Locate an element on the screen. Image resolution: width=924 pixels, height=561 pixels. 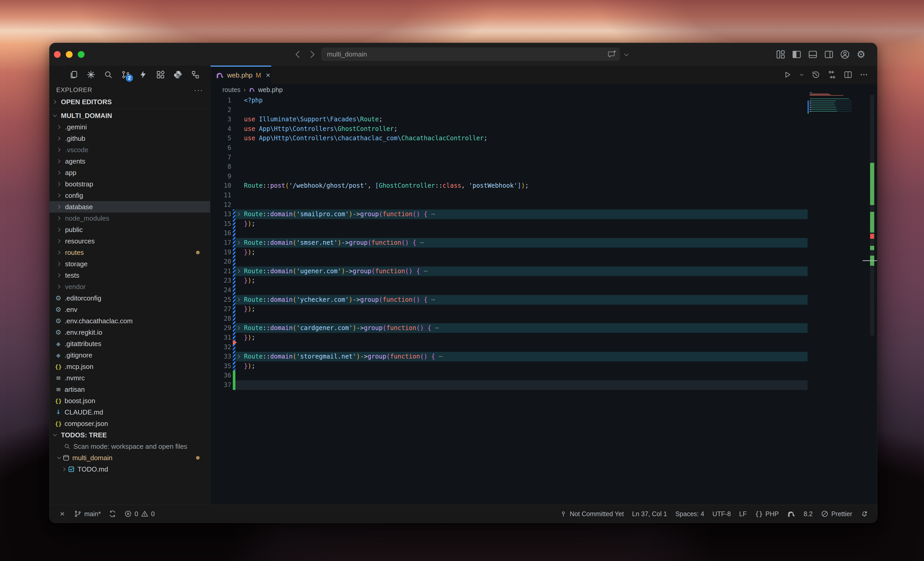
tree-item--editorconfig: ⚙.editorconfig is located at coordinates (130, 298).